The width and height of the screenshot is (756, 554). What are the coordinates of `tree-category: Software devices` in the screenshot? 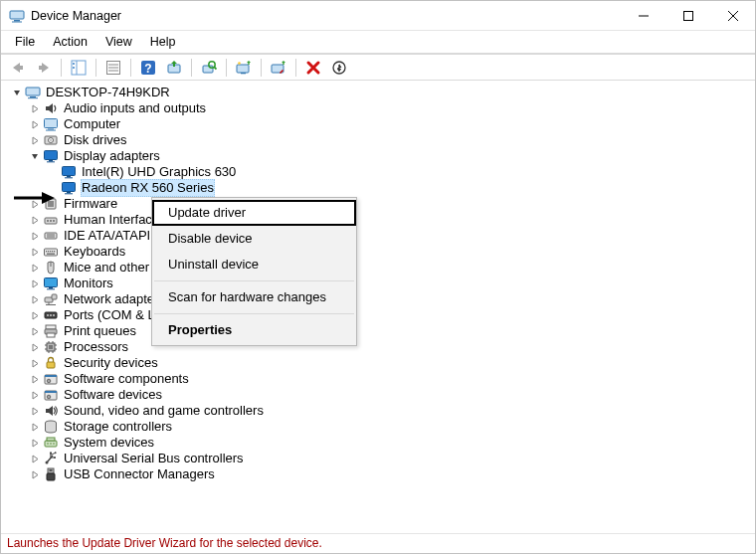 It's located at (381, 395).